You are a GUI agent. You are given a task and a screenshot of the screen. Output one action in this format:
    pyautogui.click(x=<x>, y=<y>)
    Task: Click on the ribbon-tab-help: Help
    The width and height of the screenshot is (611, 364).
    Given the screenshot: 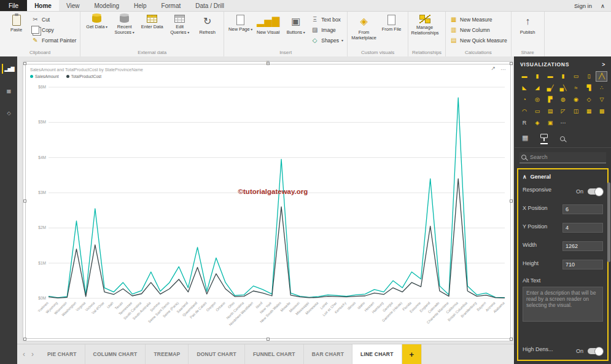 What is the action you would take?
    pyautogui.click(x=140, y=6)
    